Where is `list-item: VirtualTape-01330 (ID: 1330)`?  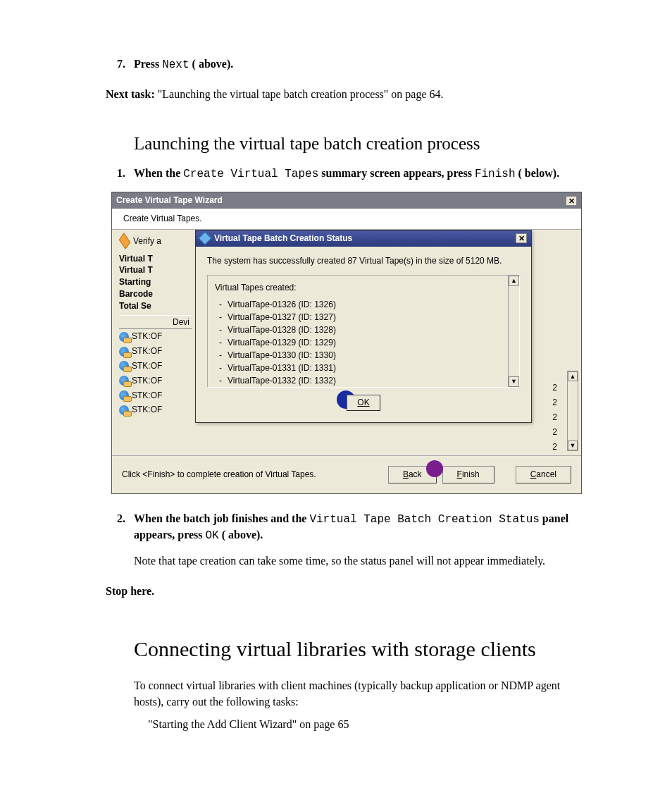
list-item: VirtualTape-01330 (ID: 1330) is located at coordinates (363, 355).